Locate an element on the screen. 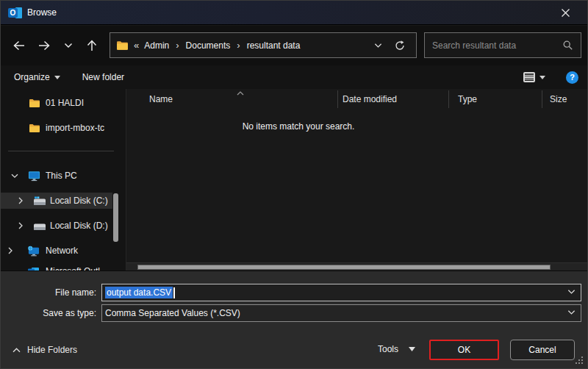  command-bar: Organize New folder ? is located at coordinates (294, 77).